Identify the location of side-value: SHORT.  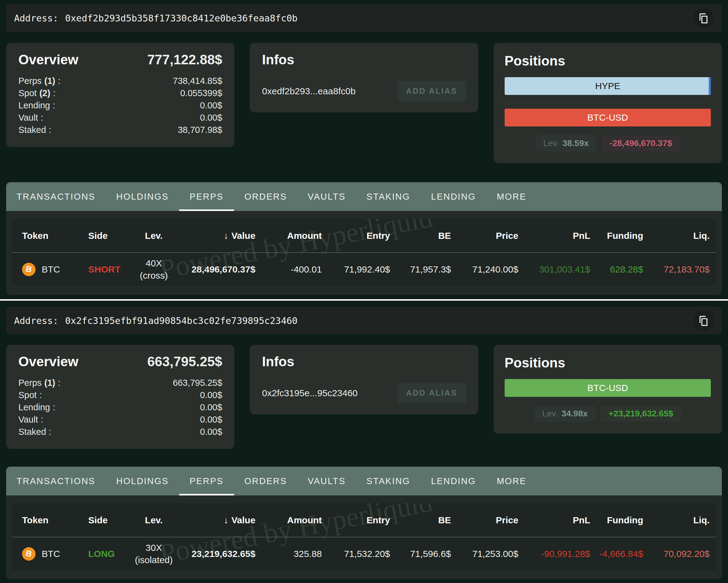
(103, 269).